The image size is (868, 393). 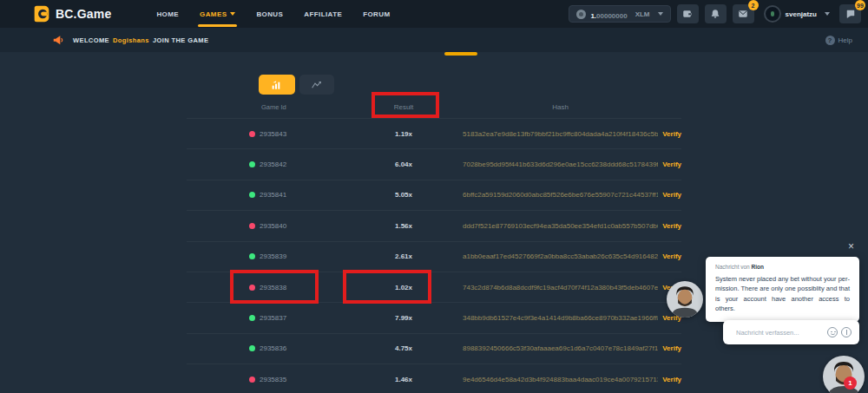 I want to click on top-navbar: BC.Game HOME GAMES BONUS AFFILIATE FORUM…, so click(x=434, y=14).